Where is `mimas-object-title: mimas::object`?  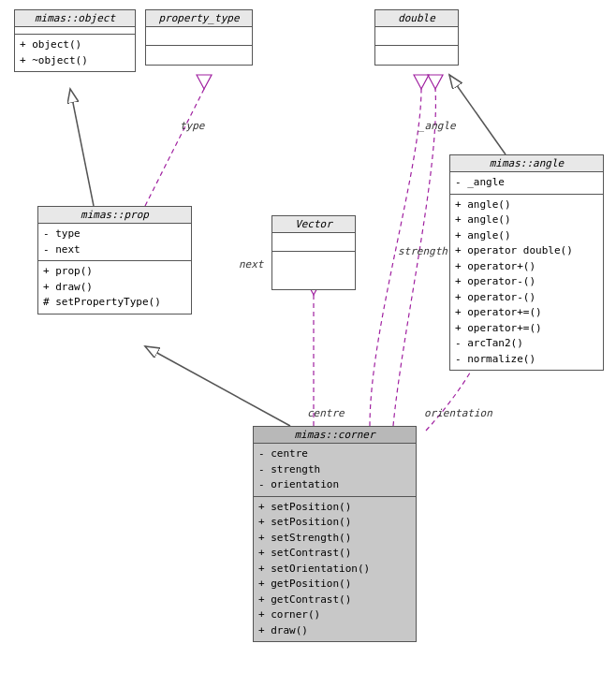 mimas-object-title: mimas::object is located at coordinates (75, 19).